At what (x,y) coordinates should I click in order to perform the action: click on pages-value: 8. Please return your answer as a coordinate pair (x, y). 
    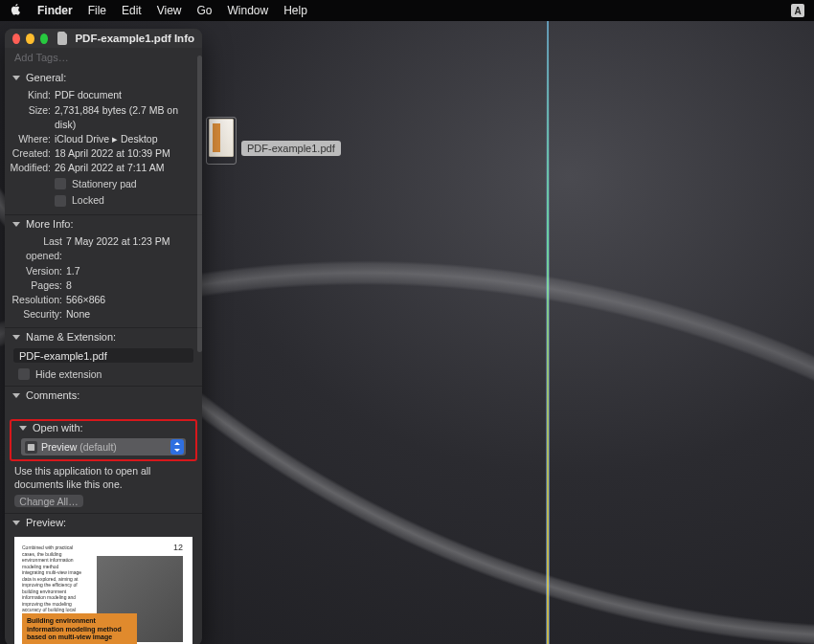
    Looking at the image, I should click on (133, 285).